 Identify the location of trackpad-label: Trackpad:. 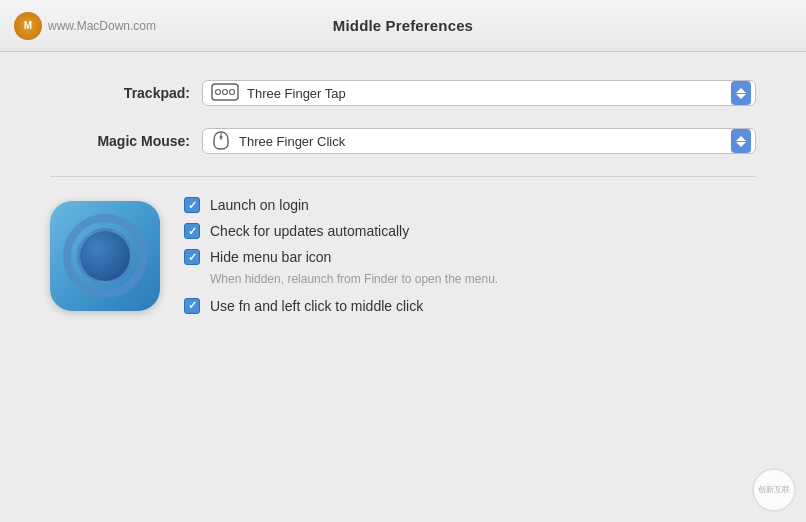
(120, 93).